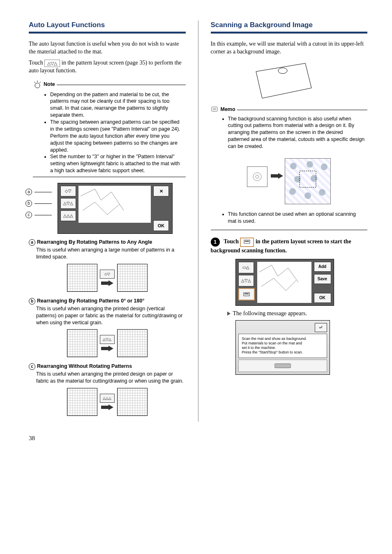 Image resolution: width=392 pixels, height=554 pixels. What do you see at coordinates (107, 67) in the screenshot?
I see `touch-instruction: Touch △▽△ in the pattern layout screen (…` at bounding box center [107, 67].